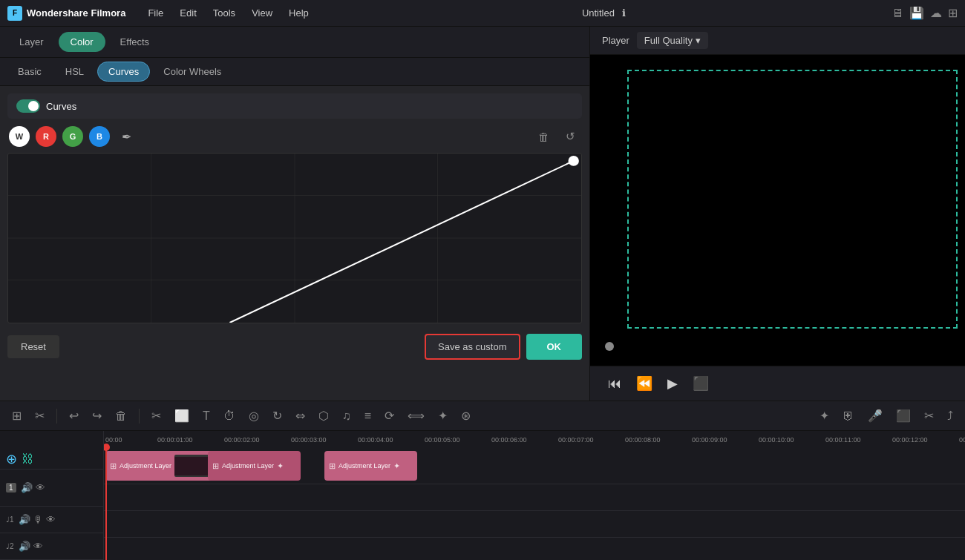  What do you see at coordinates (936, 13) in the screenshot?
I see `cloud-icon: ☁` at bounding box center [936, 13].